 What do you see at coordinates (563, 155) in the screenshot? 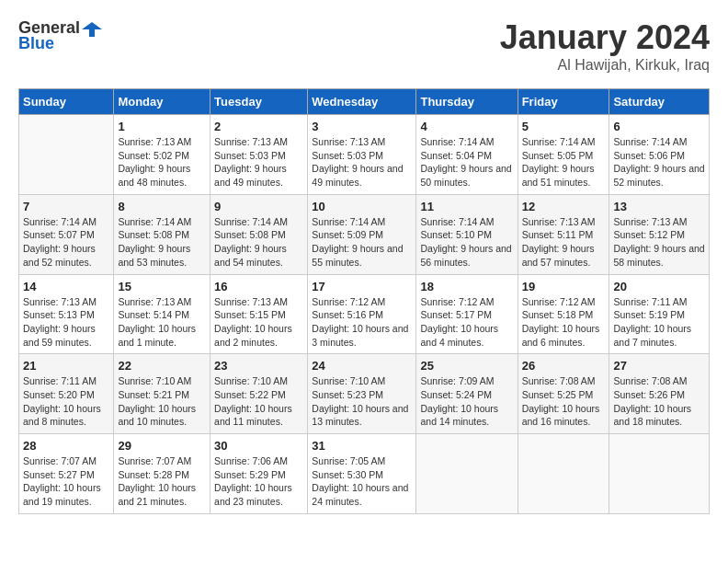
I see `calendar-cell: 5Sunrise: 7:14 AMSunset: 5:05 PMDaylight…` at bounding box center [563, 155].